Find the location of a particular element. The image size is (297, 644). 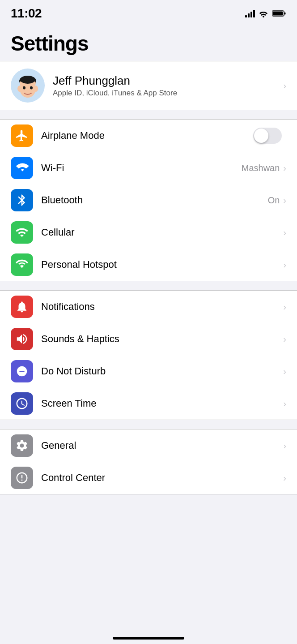

avatar-image is located at coordinates (28, 86).